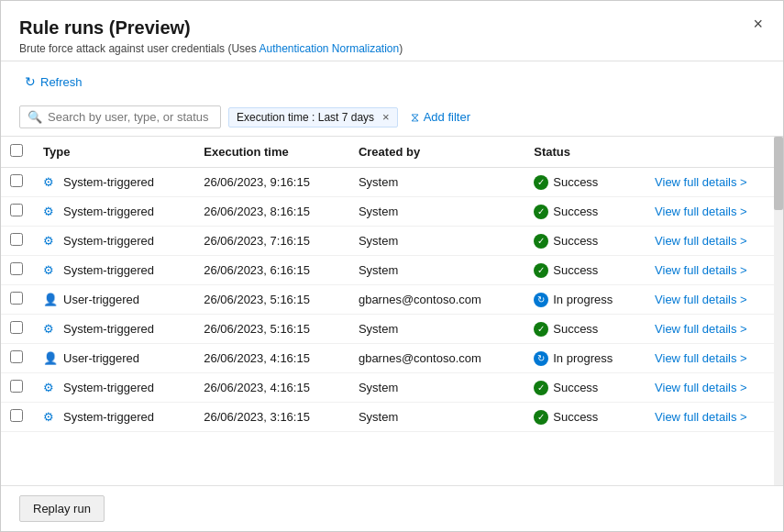 The width and height of the screenshot is (784, 532). I want to click on row-execution-time: 26/06/2023, 5:16:15, so click(271, 329).